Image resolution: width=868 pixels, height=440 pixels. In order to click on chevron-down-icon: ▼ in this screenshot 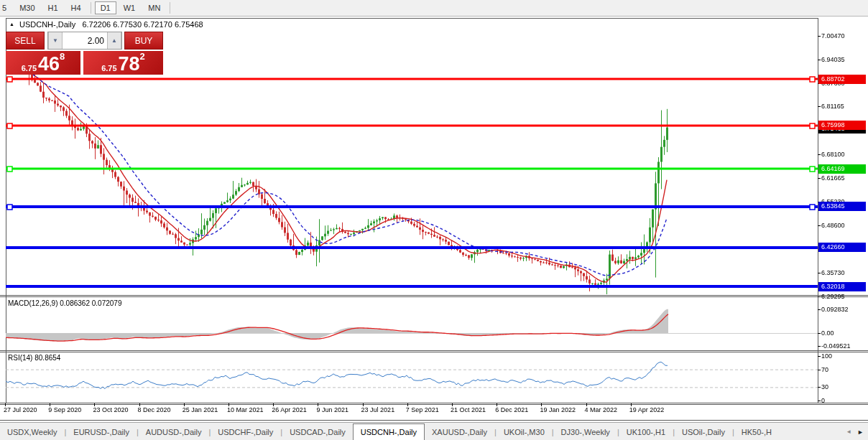, I will do `click(55, 40)`.